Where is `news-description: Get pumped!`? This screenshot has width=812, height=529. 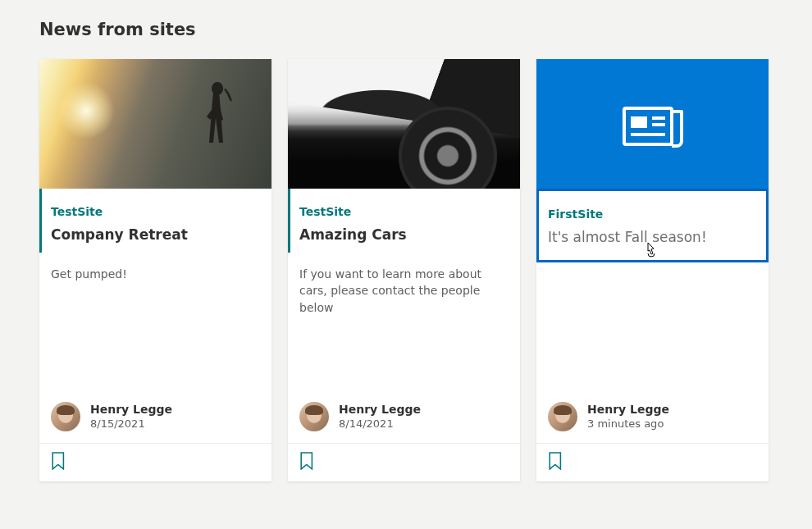 news-description: Get pumped! is located at coordinates (156, 267).